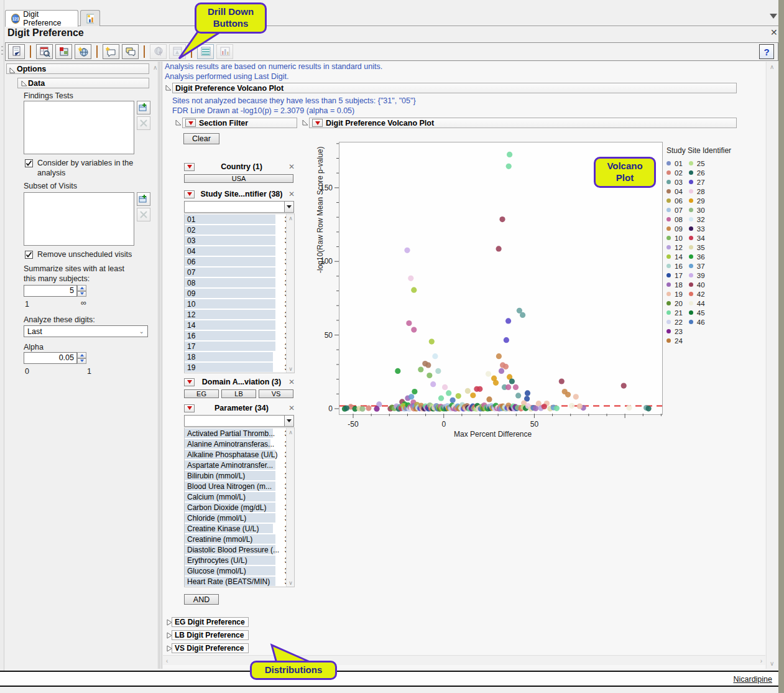  What do you see at coordinates (82, 355) in the screenshot?
I see `step-up-icon` at bounding box center [82, 355].